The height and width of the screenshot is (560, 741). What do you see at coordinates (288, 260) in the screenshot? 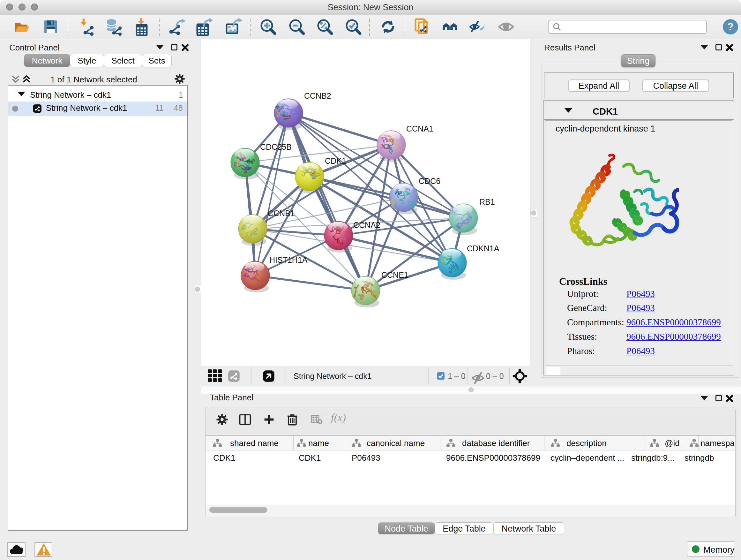
I see `svg-text: HIST1H1A` at bounding box center [288, 260].